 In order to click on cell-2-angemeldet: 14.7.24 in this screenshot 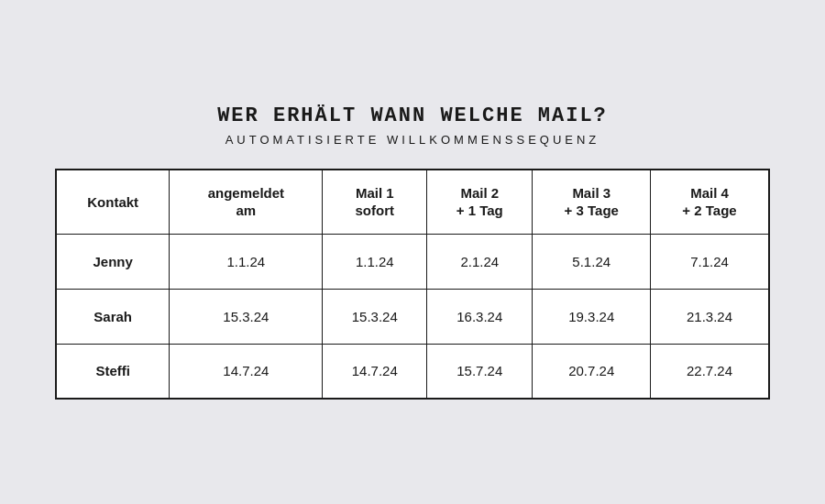, I will do `click(246, 371)`.